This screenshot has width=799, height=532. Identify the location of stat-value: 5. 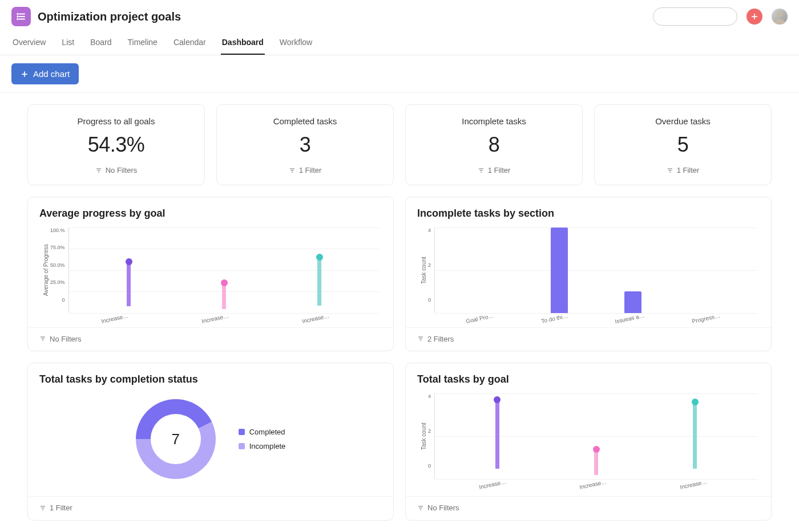
(683, 145).